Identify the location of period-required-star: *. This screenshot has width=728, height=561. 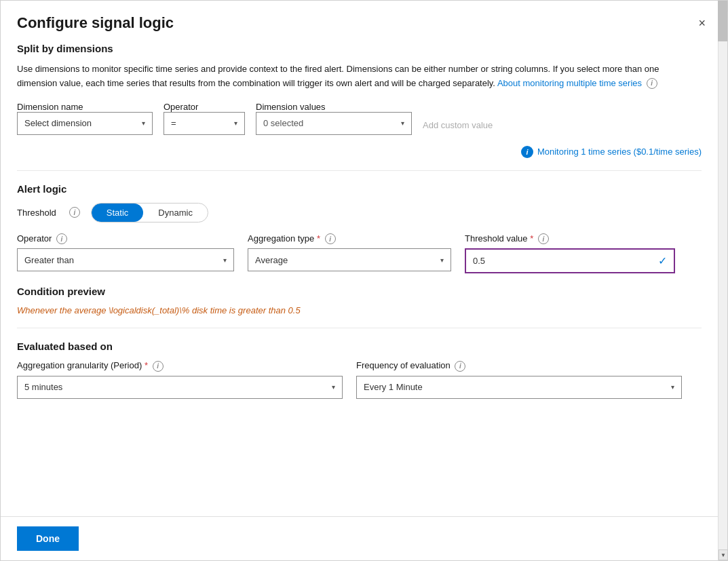
(147, 365).